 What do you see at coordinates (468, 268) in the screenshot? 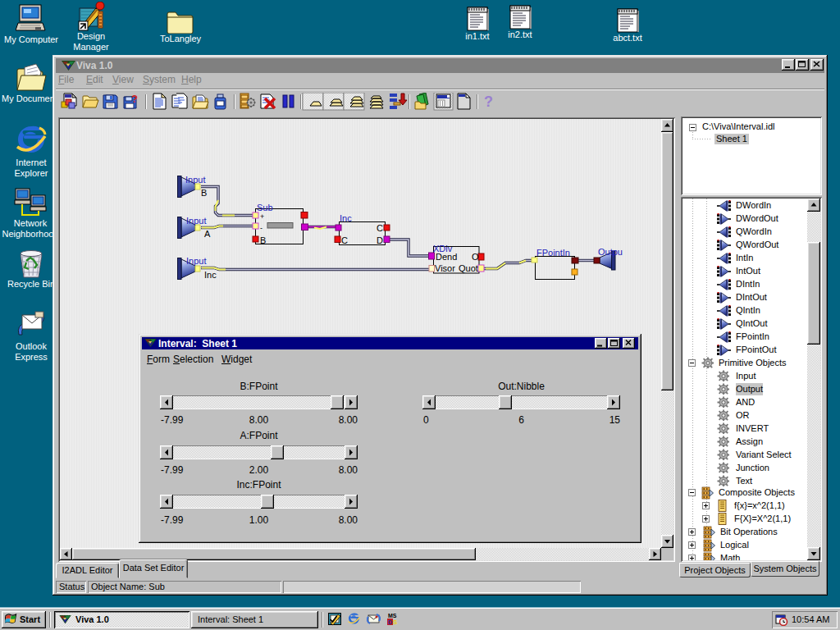
I see `svg-text: Quot` at bounding box center [468, 268].